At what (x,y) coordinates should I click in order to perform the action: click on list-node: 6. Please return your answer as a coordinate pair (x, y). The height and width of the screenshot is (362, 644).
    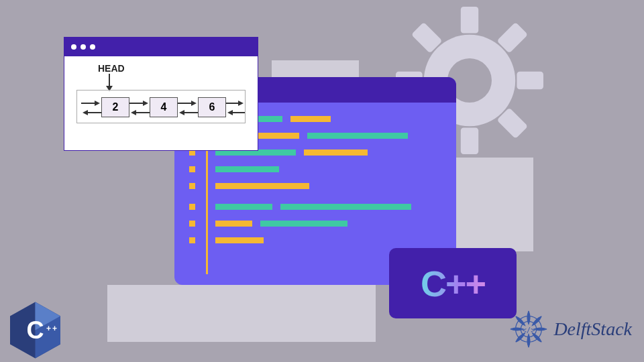
    Looking at the image, I should click on (212, 107).